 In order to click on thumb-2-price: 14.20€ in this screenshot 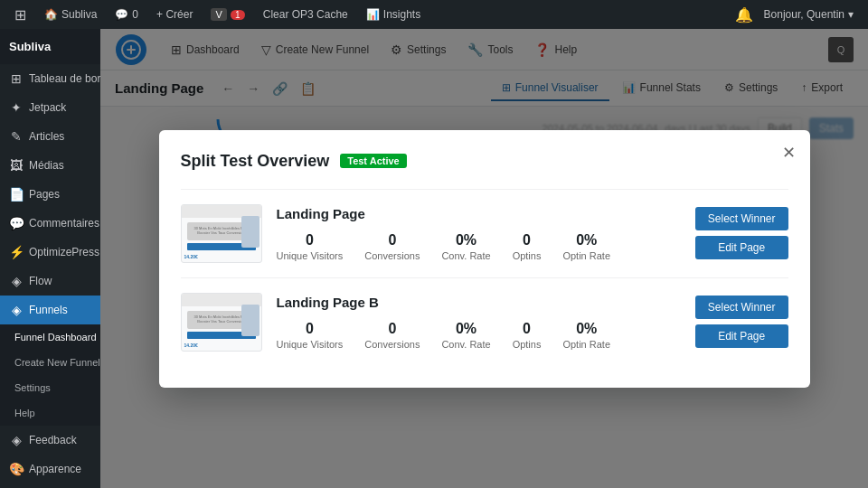, I will do `click(192, 345)`.